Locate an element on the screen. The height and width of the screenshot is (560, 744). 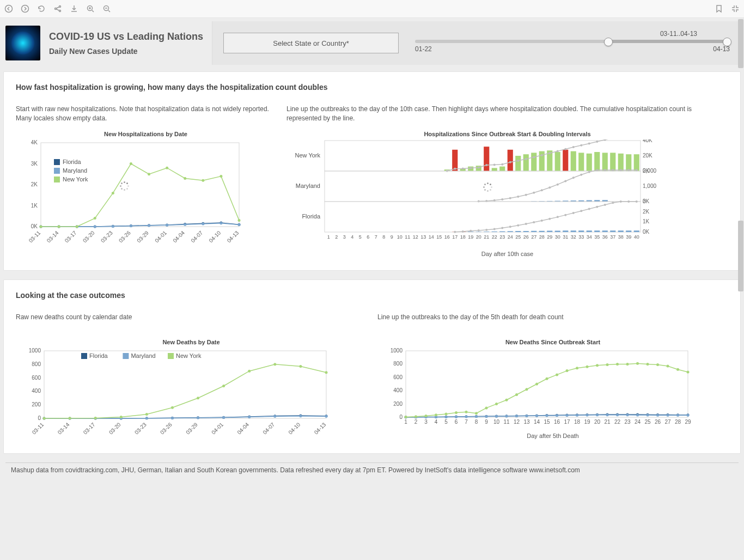
svg-text: 32 is located at coordinates (574, 237).